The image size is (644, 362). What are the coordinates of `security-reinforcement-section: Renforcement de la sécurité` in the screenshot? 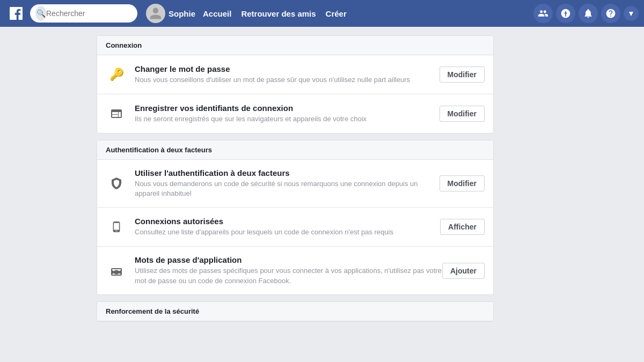 It's located at (295, 312).